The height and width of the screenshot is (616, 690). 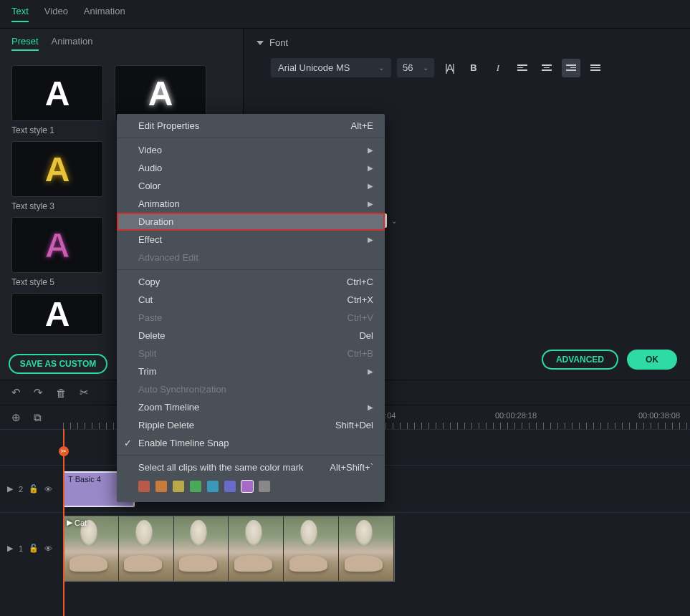 I want to click on align-center-button, so click(x=547, y=68).